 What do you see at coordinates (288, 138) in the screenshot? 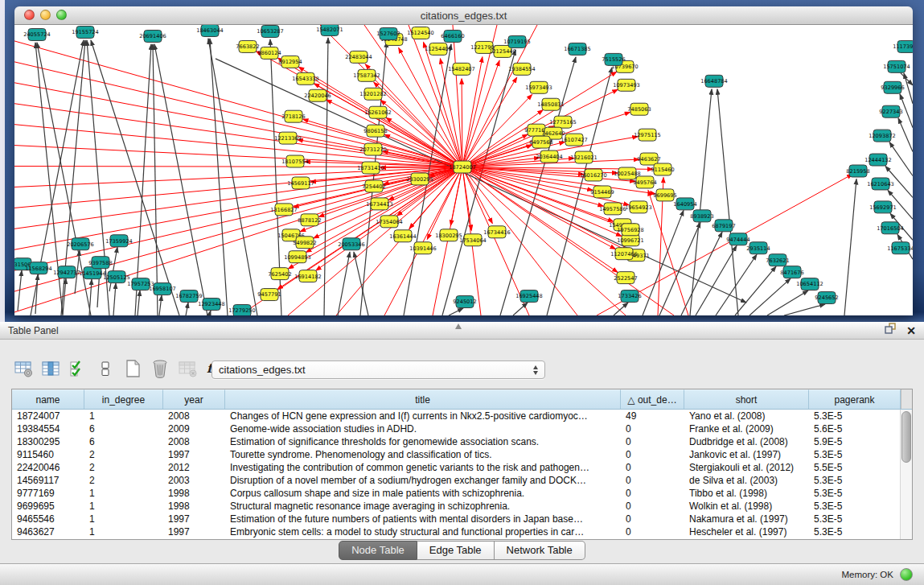
I see `graph-node: 12213369` at bounding box center [288, 138].